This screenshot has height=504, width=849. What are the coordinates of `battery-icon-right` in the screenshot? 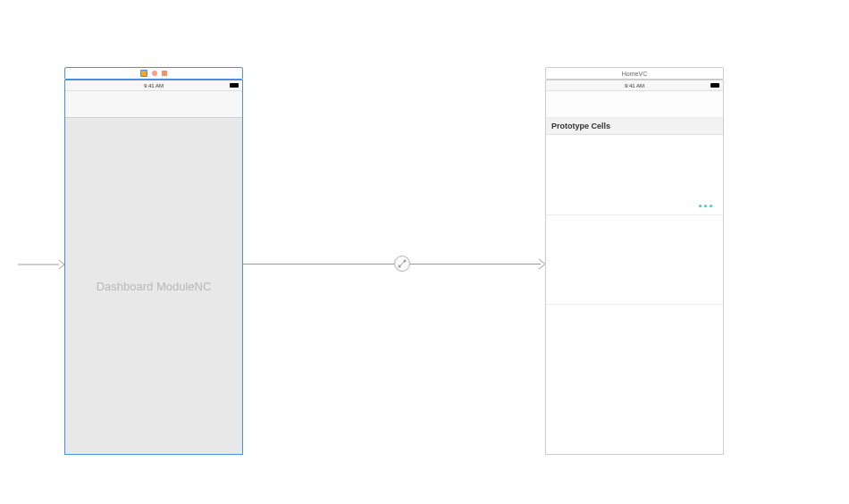 It's located at (715, 86).